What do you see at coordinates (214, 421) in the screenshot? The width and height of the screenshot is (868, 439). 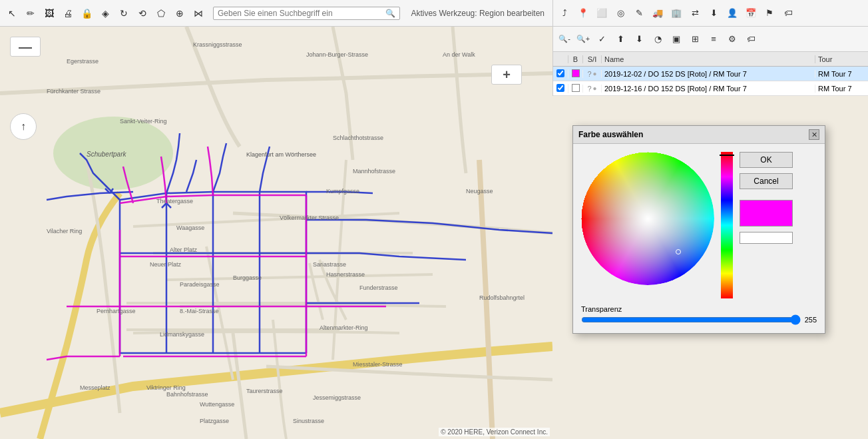 I see `svg-text: Platzgasse` at bounding box center [214, 421].